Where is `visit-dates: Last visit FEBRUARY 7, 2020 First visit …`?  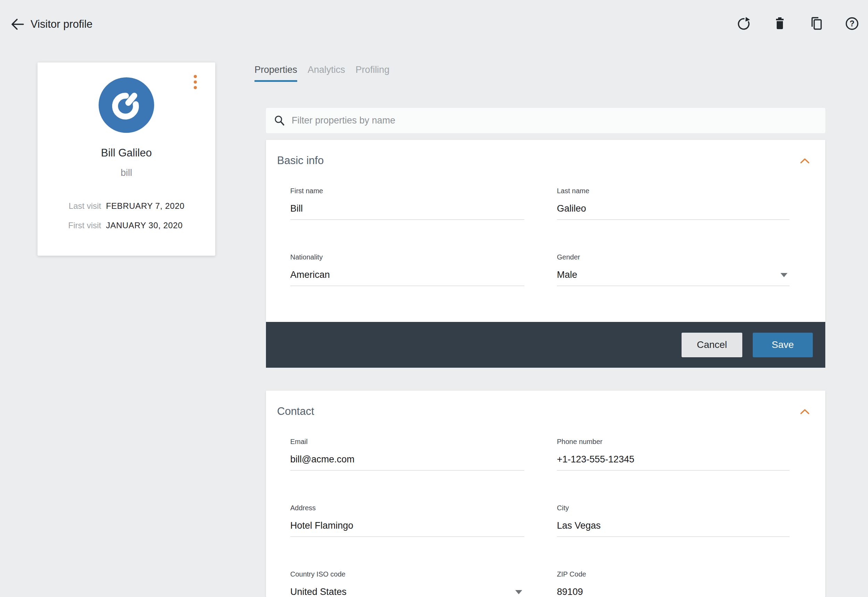
visit-dates: Last visit FEBRUARY 7, 2020 First visit … is located at coordinates (127, 216).